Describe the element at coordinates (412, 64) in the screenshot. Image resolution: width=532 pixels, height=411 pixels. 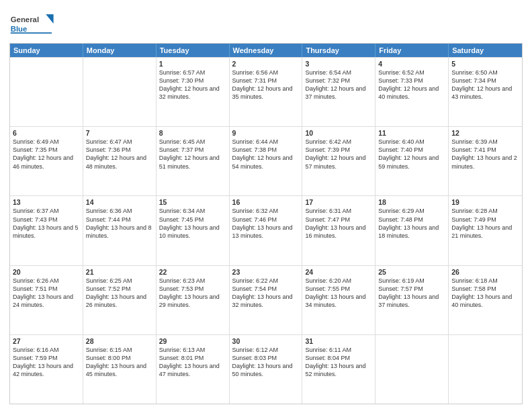
I see `day-number: 4` at that location.